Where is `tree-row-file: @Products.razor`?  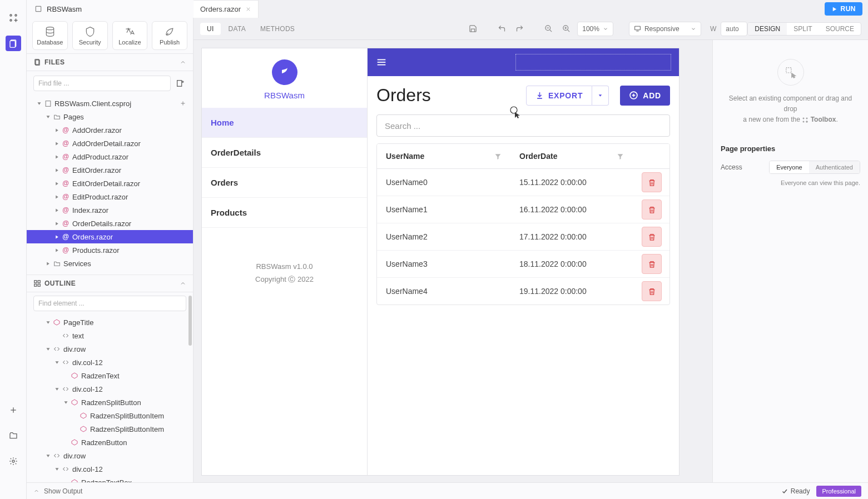 tree-row-file: @Products.razor is located at coordinates (110, 250).